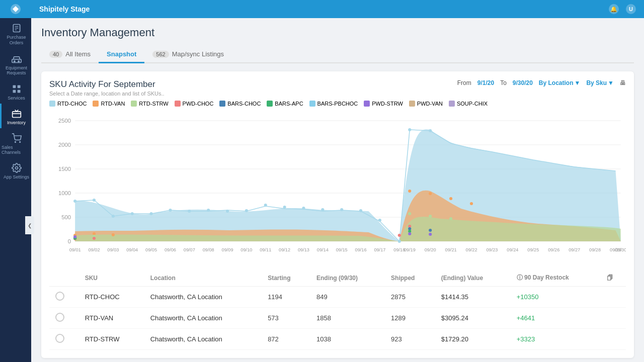 This screenshot has height=362, width=644. Describe the element at coordinates (16, 92) in the screenshot. I see `sidebar-item-services: Services` at that location.